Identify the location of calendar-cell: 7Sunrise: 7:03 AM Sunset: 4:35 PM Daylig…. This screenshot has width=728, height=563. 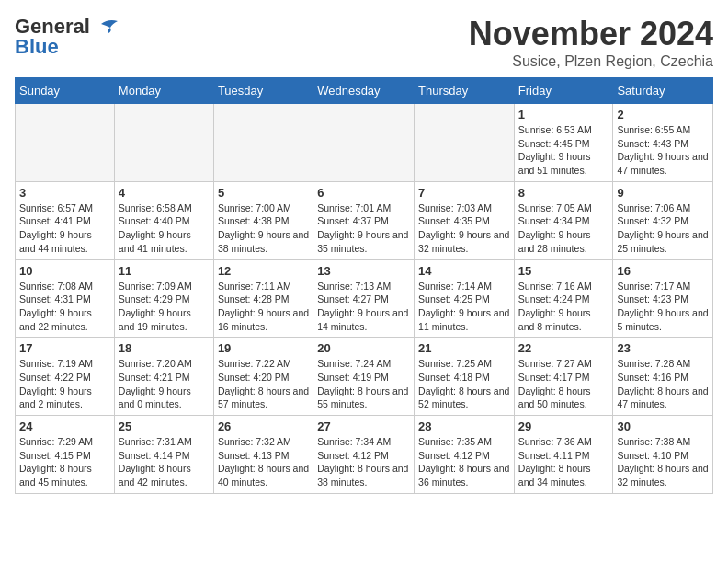
(465, 221).